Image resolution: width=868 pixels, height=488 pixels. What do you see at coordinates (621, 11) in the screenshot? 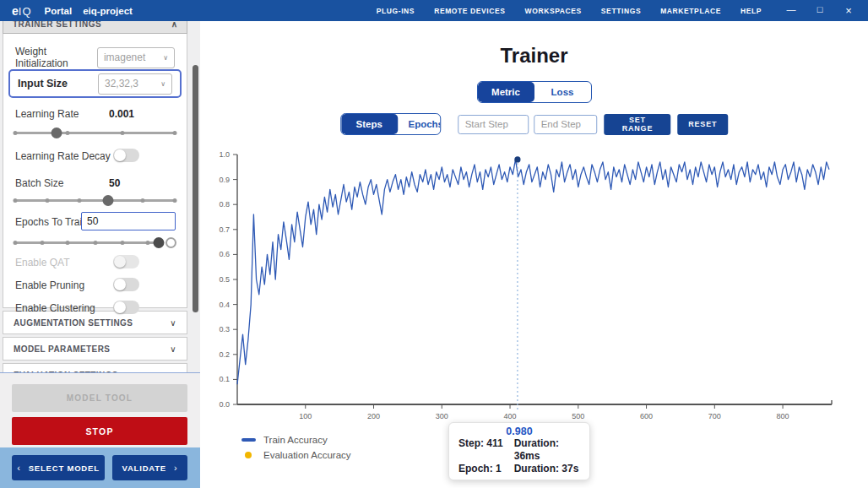
I see `menu-item-settings: SETTINGS` at bounding box center [621, 11].